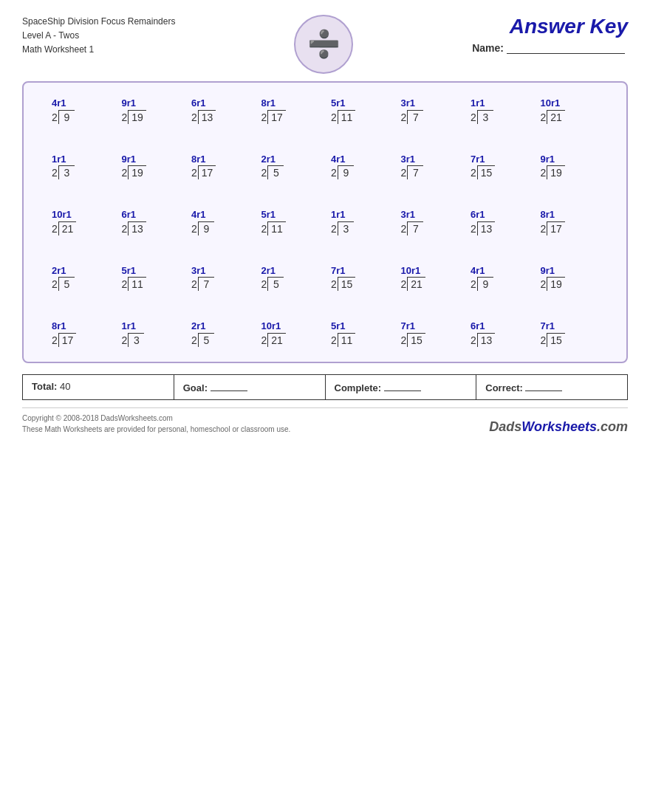 This screenshot has width=650, height=812. Describe the element at coordinates (555, 229) in the screenshot. I see `dividend-24: 17` at that location.